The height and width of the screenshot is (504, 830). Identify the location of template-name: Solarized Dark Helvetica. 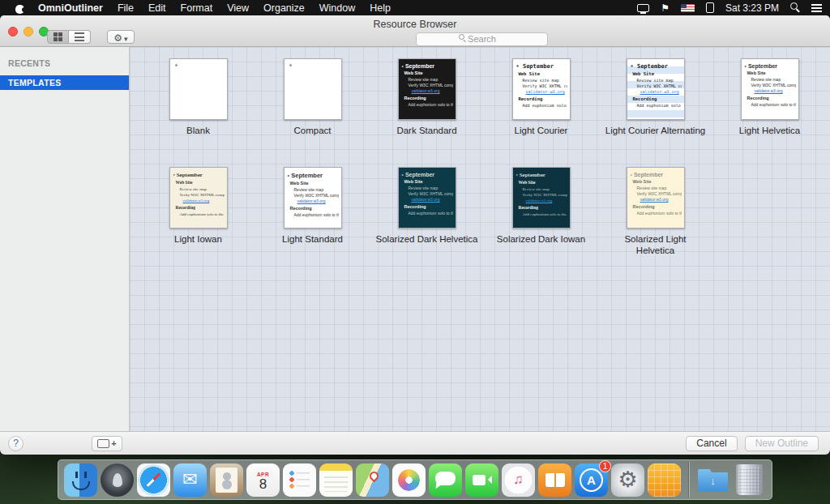
(427, 239).